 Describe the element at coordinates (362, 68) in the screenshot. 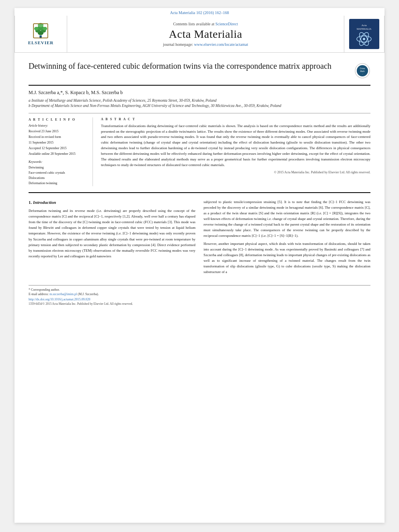

I see `svg-text: Cross` at that location.